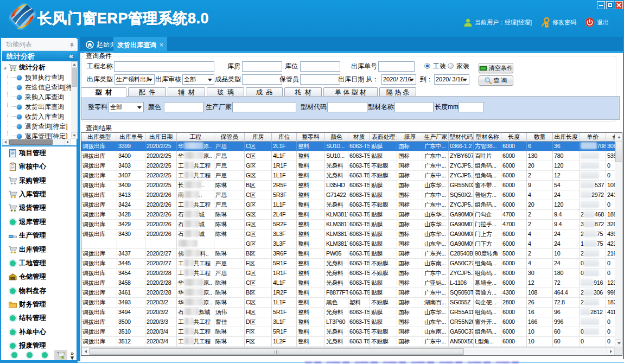 The height and width of the screenshot is (364, 624). I want to click on sidebar-item-3: 采购管理, so click(40, 181).